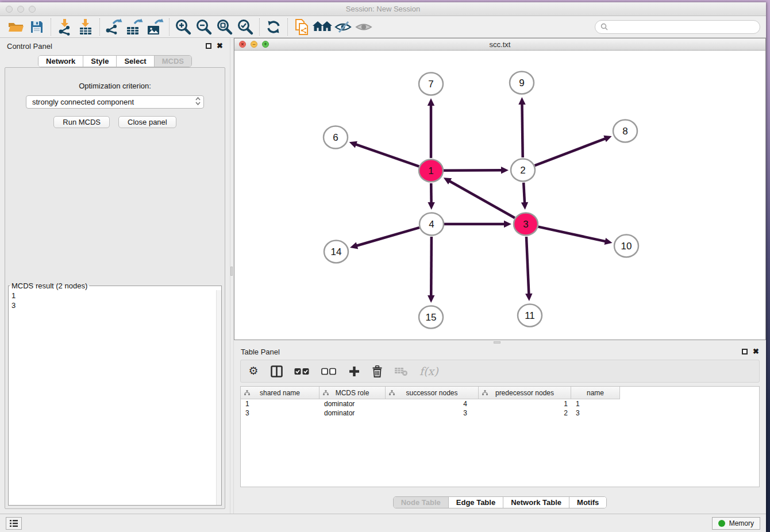  What do you see at coordinates (500, 437) in the screenshot?
I see `node-table: shared nameMCDS rolesuccessor nodesprede…` at bounding box center [500, 437].